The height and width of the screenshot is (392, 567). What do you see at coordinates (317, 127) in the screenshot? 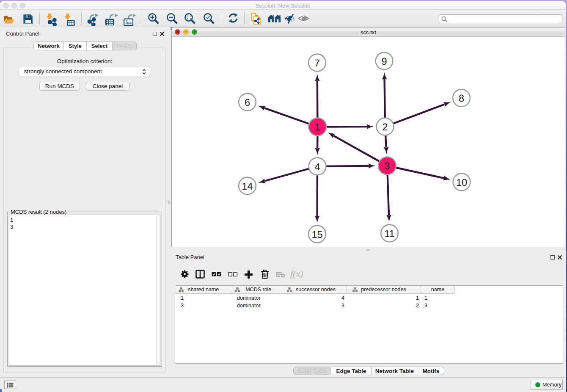
I see `svg-text: 1` at bounding box center [317, 127].